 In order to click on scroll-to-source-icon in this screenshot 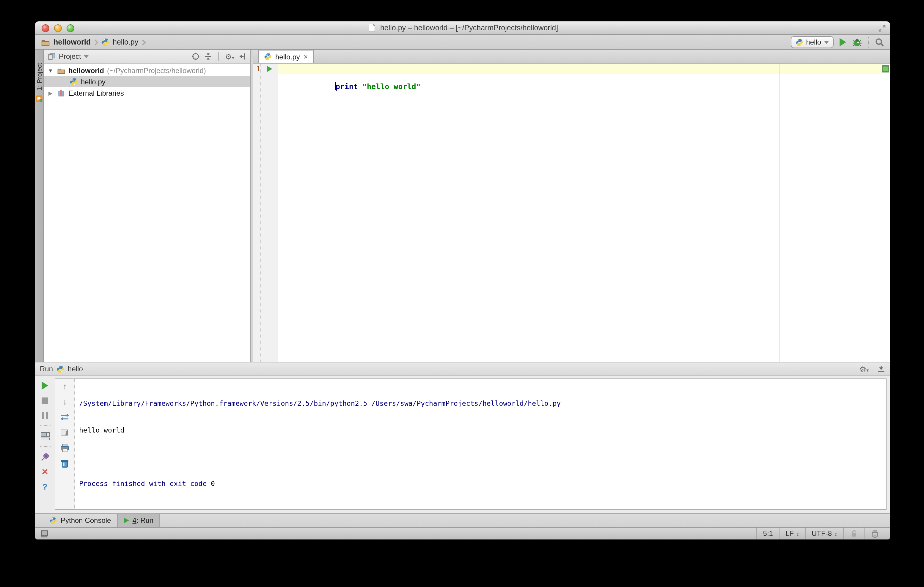, I will do `click(196, 56)`.